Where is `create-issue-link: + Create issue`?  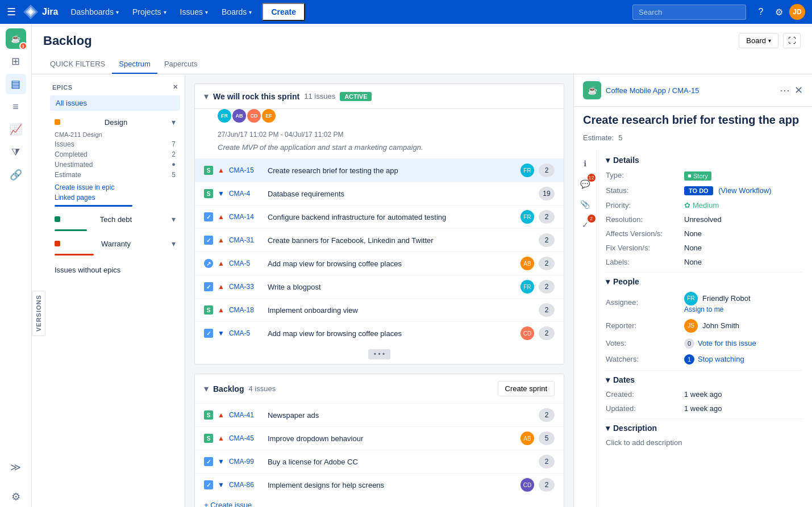
create-issue-link: + Create issue is located at coordinates (380, 502).